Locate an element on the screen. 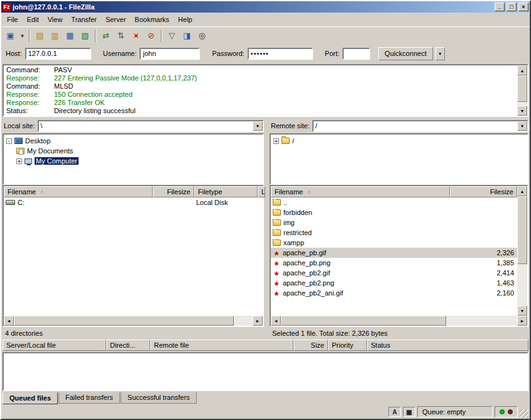  toggle-remote-tree-icon: ▦ is located at coordinates (70, 36).